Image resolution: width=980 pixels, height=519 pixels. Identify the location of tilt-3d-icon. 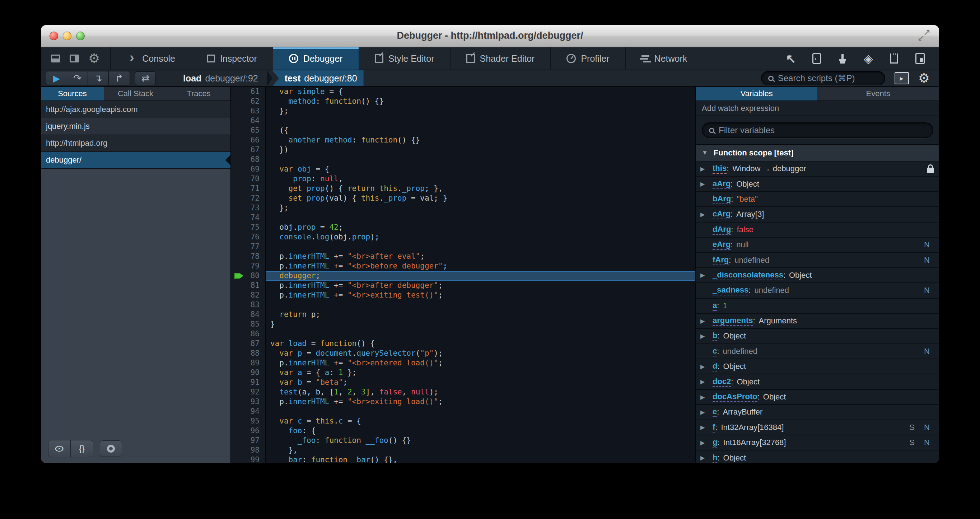
(869, 59).